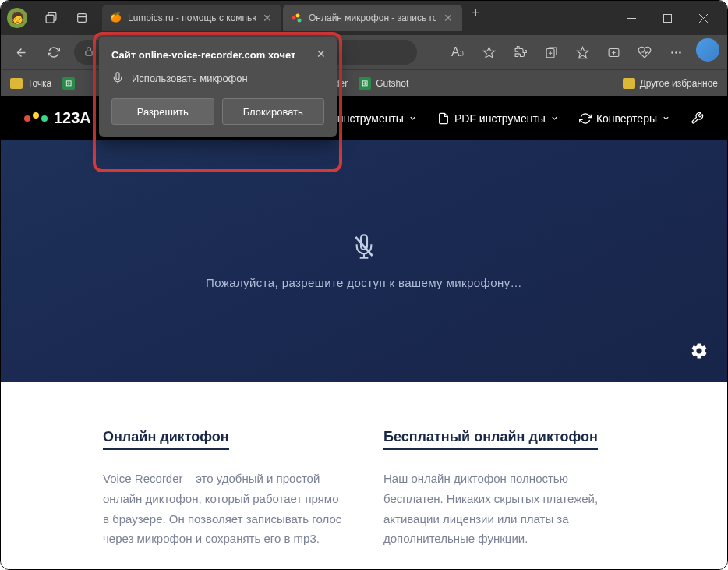  What do you see at coordinates (218, 78) in the screenshot?
I see `permission-request-row: Использовать микрофон` at bounding box center [218, 78].